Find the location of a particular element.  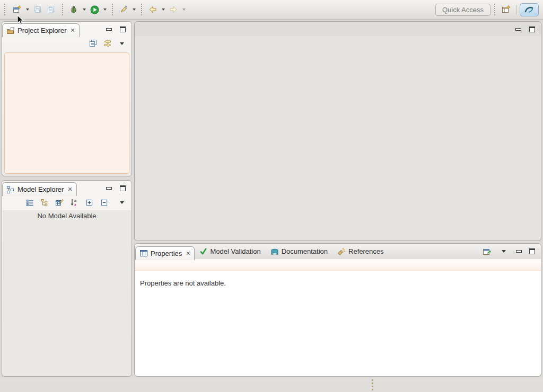

tab-label: Model Validation is located at coordinates (235, 251).